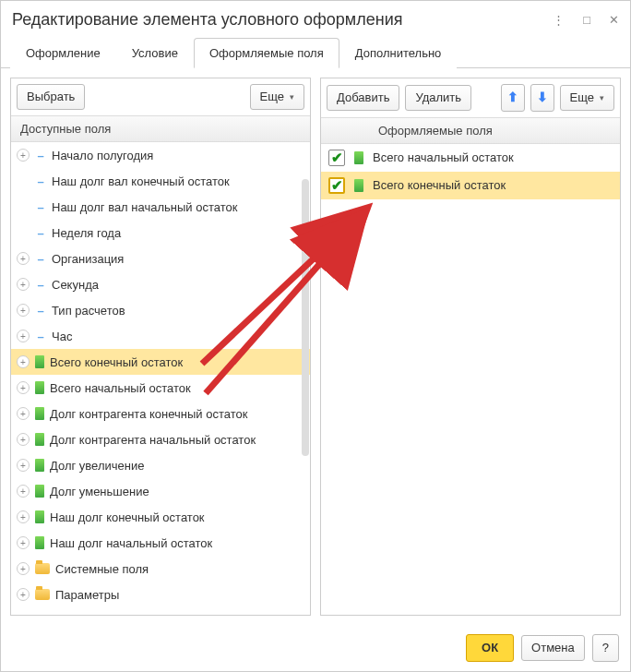 This screenshot has height=672, width=631. Describe the element at coordinates (161, 543) in the screenshot. I see `tree-row: +Наш долг начальный остаток` at that location.